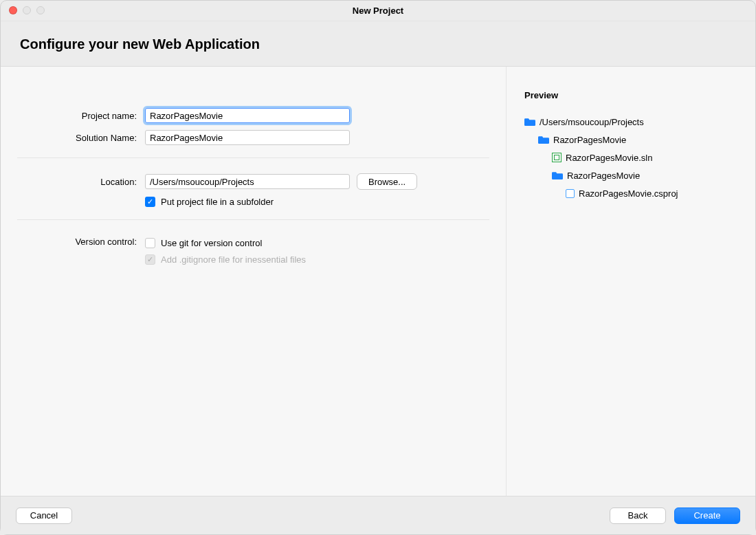  I want to click on browse-button: Browse..., so click(387, 182).